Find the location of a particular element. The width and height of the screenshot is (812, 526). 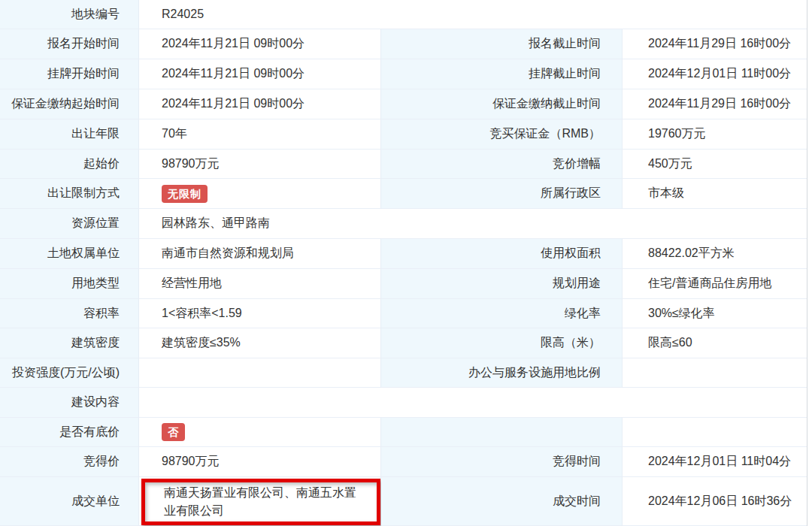

label-bid-increment: 竞价增幅 is located at coordinates (502, 164).